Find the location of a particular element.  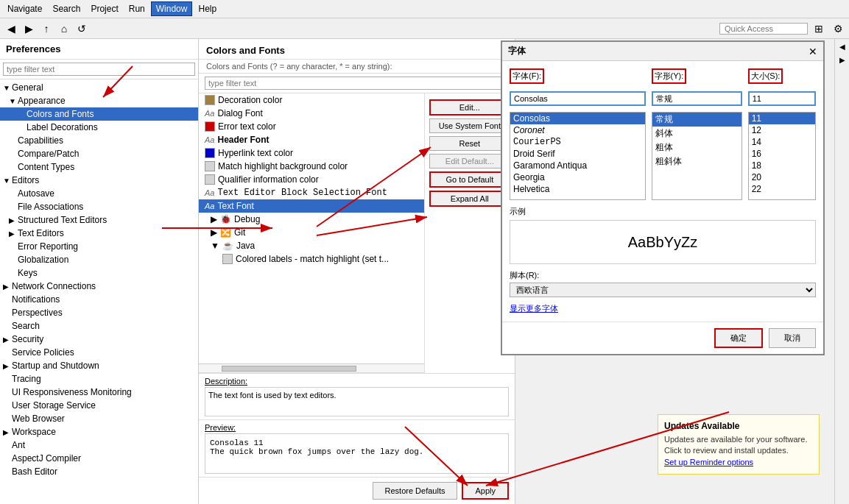

menu-help: Help is located at coordinates (208, 9).